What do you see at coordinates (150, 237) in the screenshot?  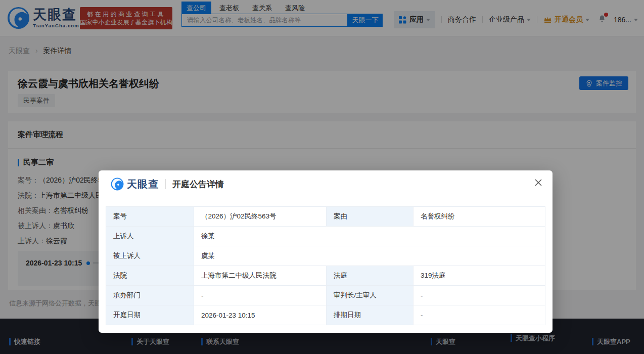 I see `table-cell-label: 上诉人` at bounding box center [150, 237].